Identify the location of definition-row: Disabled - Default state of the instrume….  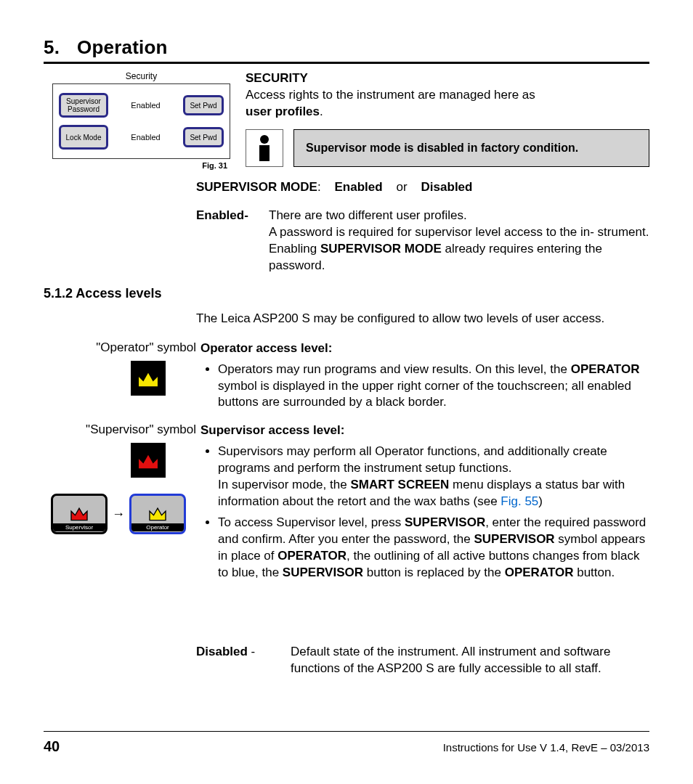
(423, 661).